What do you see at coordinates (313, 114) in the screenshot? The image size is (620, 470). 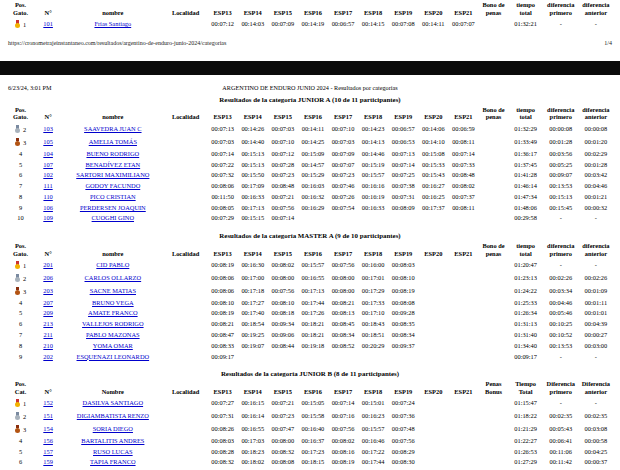 I see `column-header: ESP16` at bounding box center [313, 114].